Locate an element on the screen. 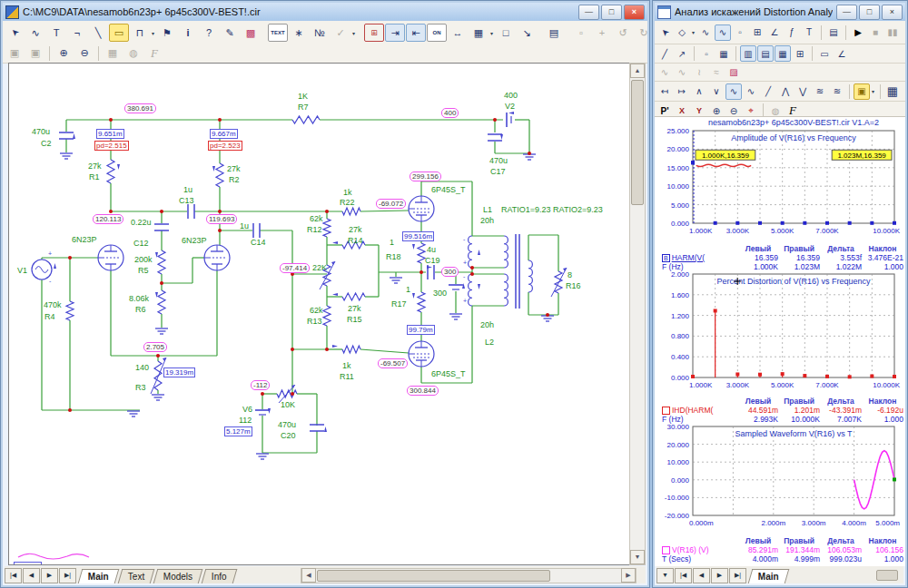 The width and height of the screenshot is (908, 588). scroll-right-icon: ▶ is located at coordinates (628, 575).